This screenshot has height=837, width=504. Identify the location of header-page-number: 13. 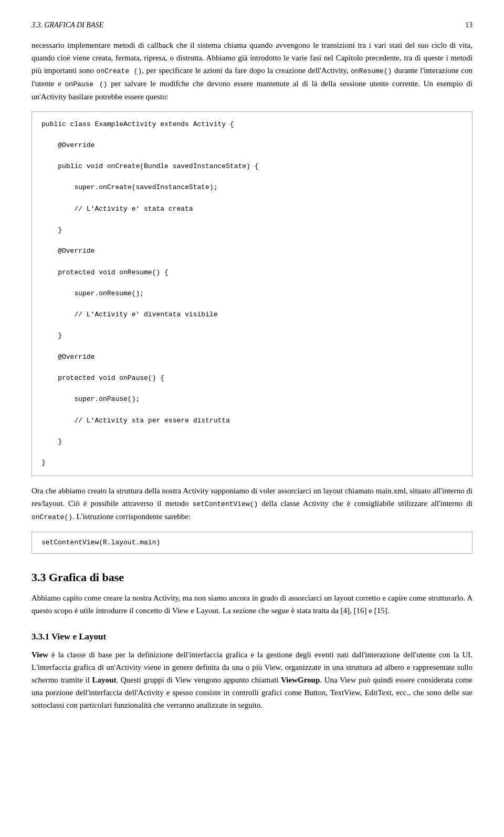
(469, 25).